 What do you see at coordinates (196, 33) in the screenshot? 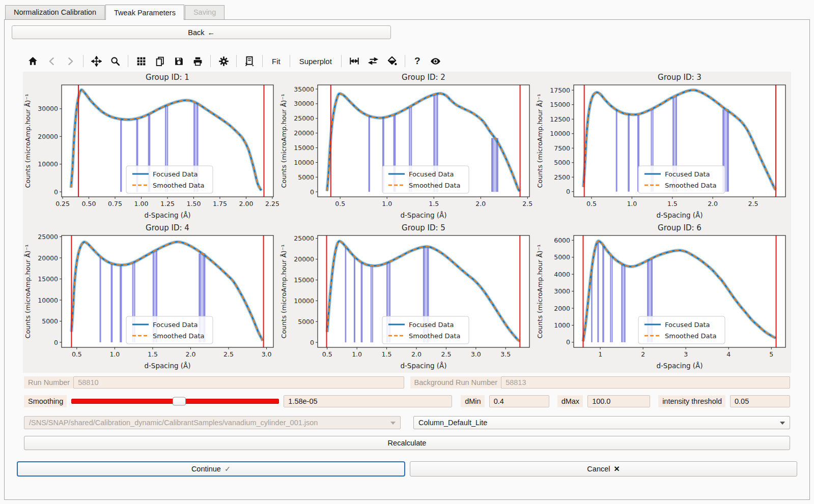
I see `back-button-label: Back` at bounding box center [196, 33].